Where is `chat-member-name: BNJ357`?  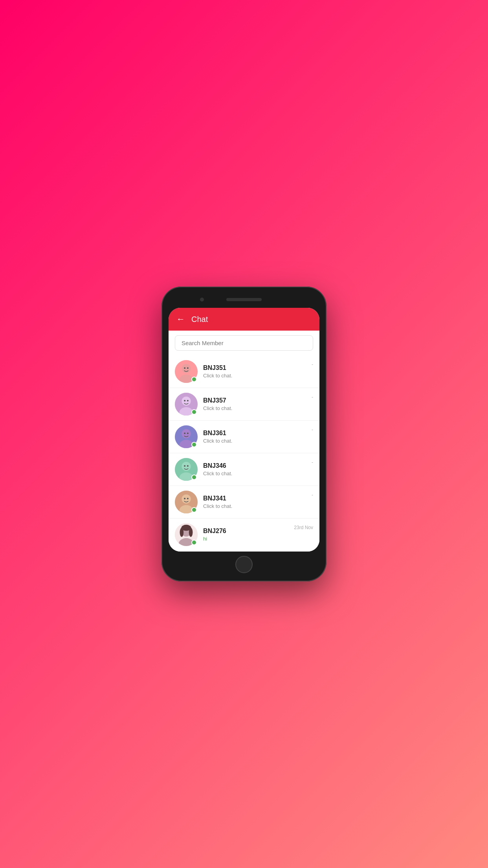
chat-member-name: BNJ357 is located at coordinates (257, 401).